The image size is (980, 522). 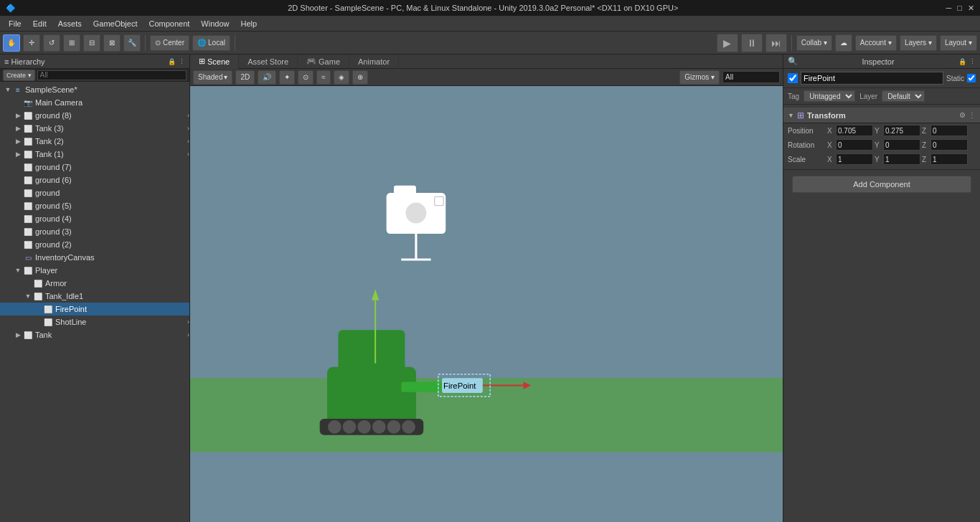 What do you see at coordinates (268, 62) in the screenshot?
I see `tab-assetstore: Asset Store` at bounding box center [268, 62].